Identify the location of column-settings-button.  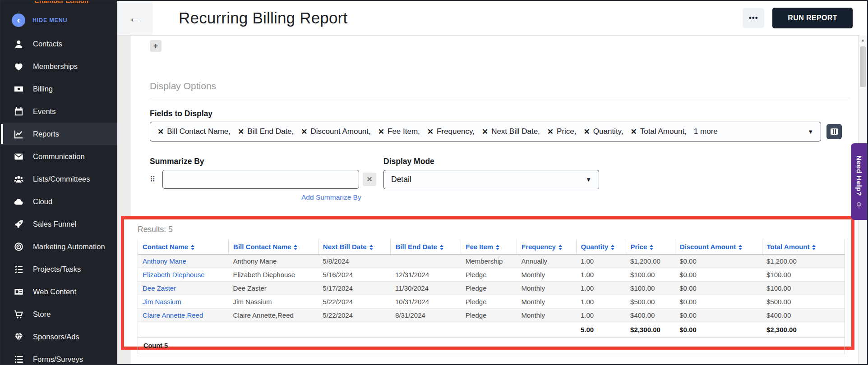
(834, 132).